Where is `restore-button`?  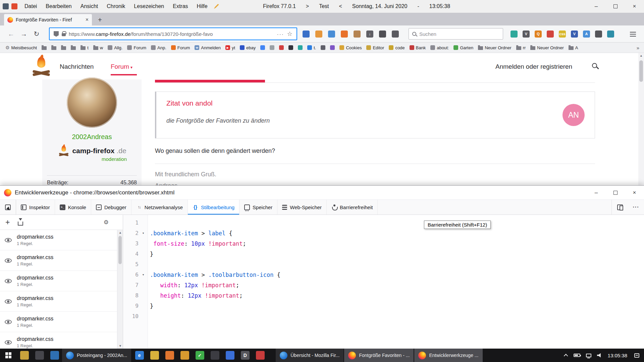 restore-button is located at coordinates (615, 6).